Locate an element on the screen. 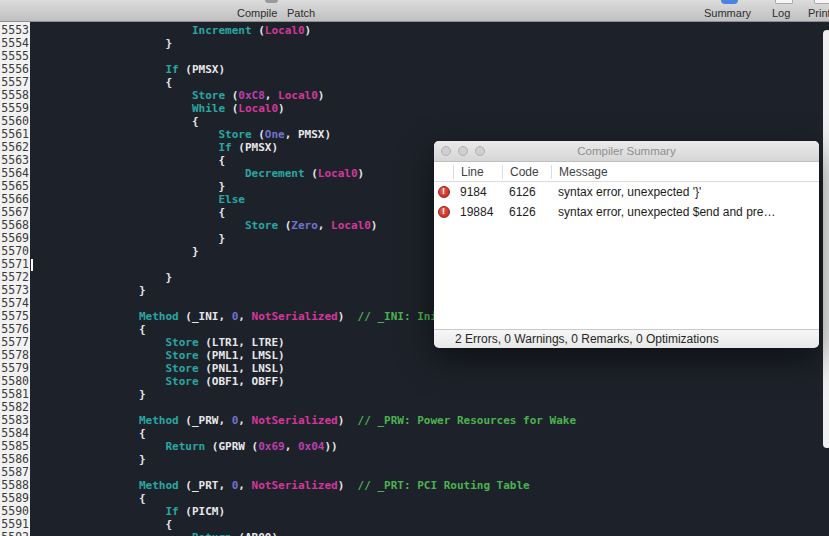 Image resolution: width=829 pixels, height=536 pixels. print-icon is located at coordinates (822, 2).